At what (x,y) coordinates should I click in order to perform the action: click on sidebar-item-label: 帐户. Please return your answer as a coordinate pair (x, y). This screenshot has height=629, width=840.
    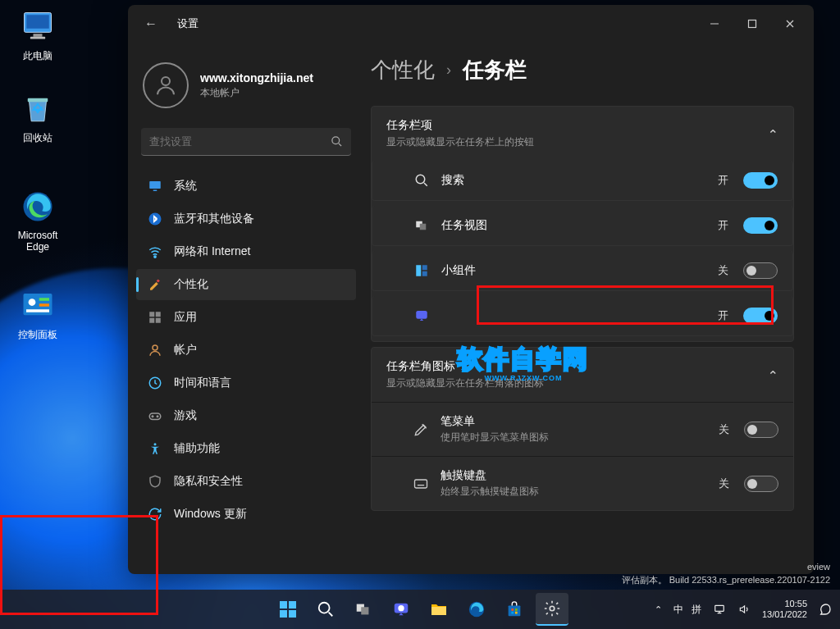
    Looking at the image, I should click on (185, 350).